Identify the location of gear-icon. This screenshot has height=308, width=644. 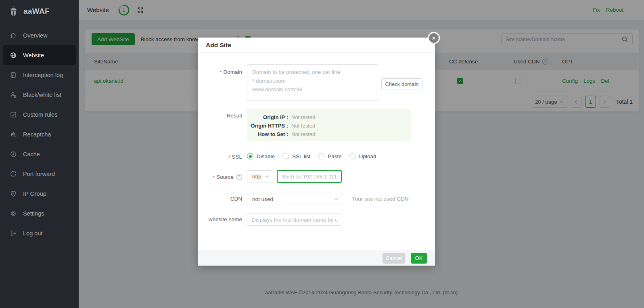
(13, 214).